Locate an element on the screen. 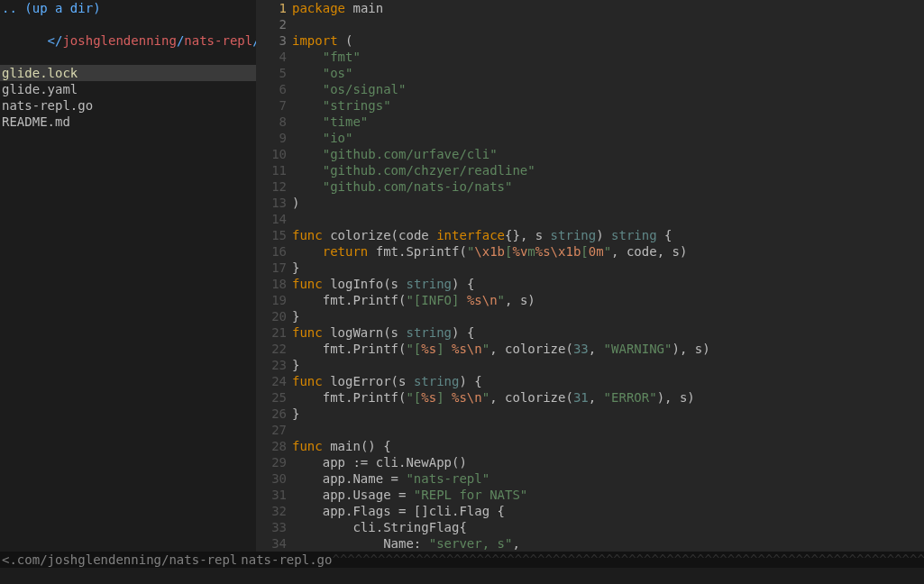 Image resolution: width=924 pixels, height=584 pixels. code-line: app.Usage = "REPL for NATS" is located at coordinates (608, 495).